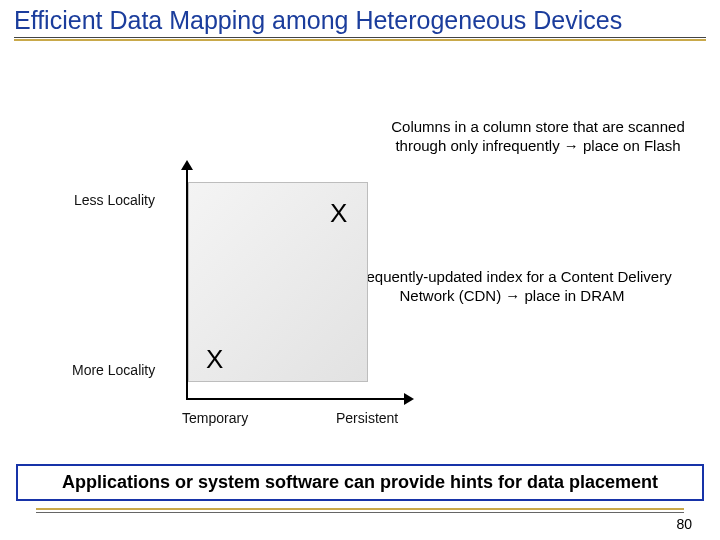 The width and height of the screenshot is (720, 540). Describe the element at coordinates (187, 283) in the screenshot. I see `y-axis-line` at that location.